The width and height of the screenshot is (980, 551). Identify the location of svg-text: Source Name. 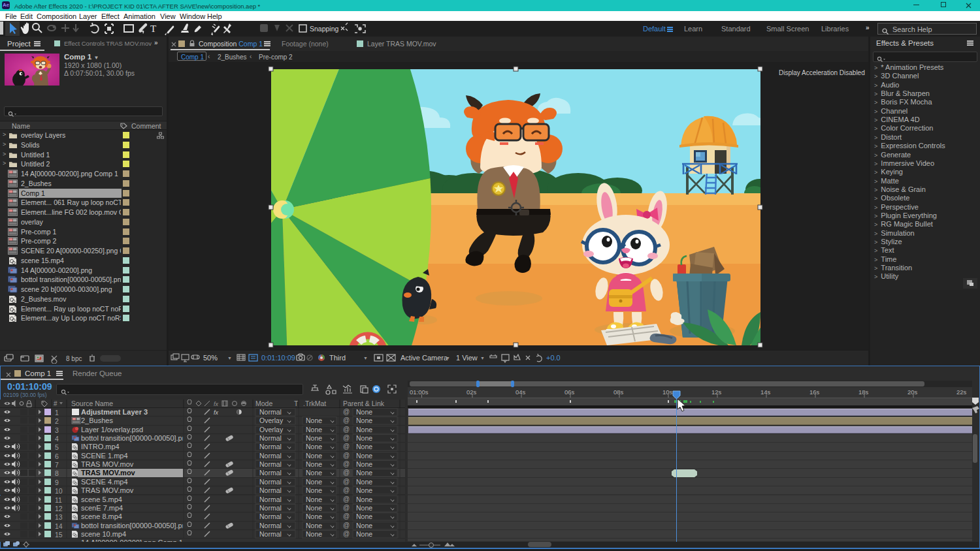
(92, 403).